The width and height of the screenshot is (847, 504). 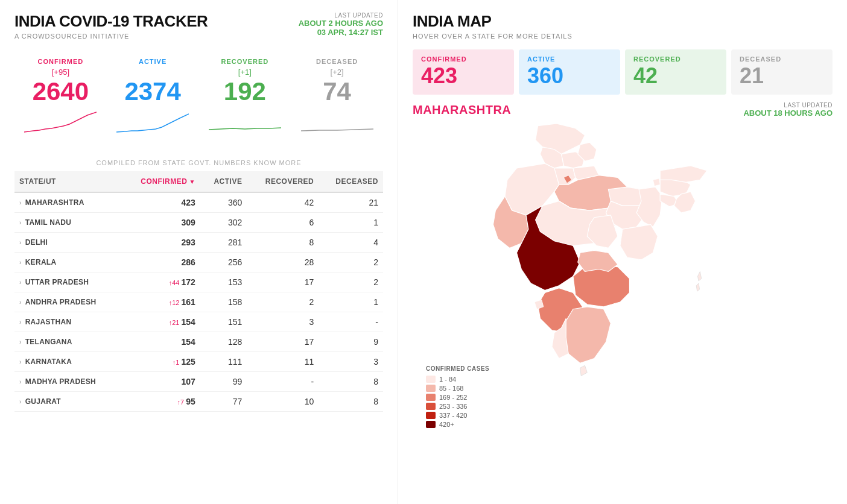 I want to click on legend-range-label: 337 - 420, so click(x=453, y=415).